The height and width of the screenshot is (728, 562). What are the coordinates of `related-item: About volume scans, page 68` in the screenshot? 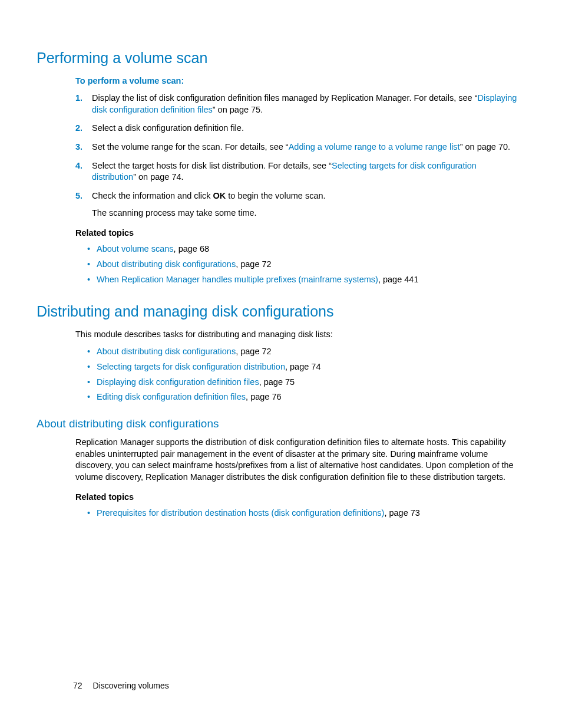 It's located at (304, 249).